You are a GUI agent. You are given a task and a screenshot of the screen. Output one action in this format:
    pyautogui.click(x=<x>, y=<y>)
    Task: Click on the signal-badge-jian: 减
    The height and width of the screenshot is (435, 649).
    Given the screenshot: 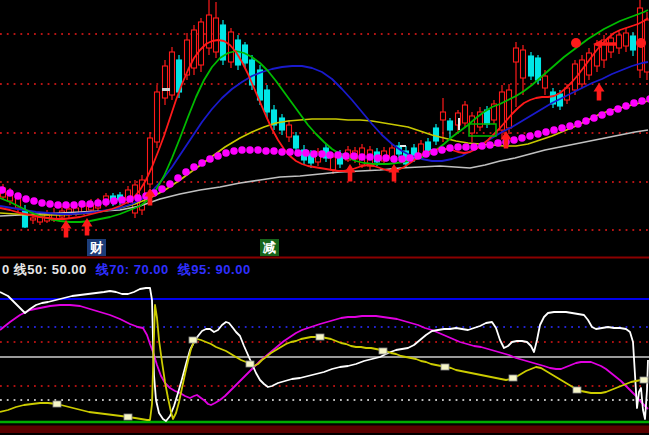 What is the action you would take?
    pyautogui.click(x=270, y=248)
    